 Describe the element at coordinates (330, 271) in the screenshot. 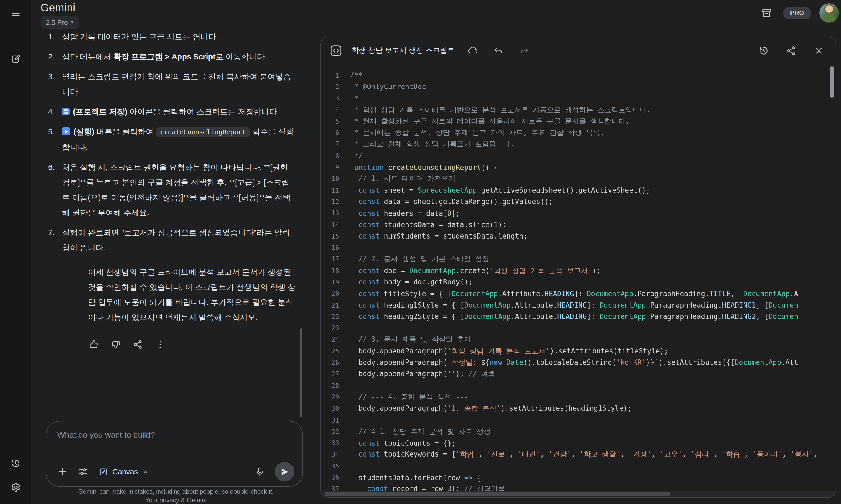

I see `line-number: 18` at that location.